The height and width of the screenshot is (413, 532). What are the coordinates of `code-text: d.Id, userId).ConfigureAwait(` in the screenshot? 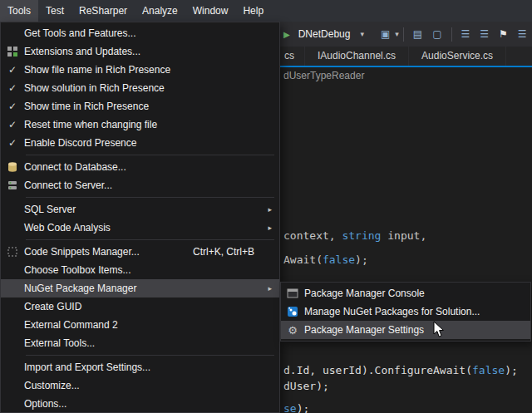 It's located at (377, 371).